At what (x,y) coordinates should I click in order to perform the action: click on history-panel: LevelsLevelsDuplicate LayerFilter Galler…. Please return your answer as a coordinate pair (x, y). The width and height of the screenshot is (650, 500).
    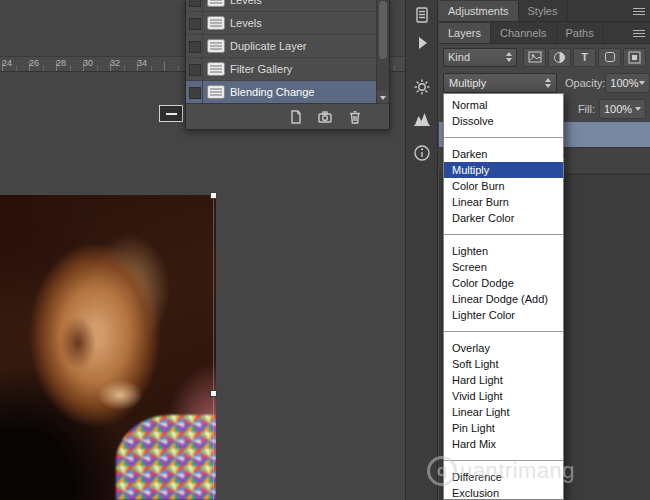
    Looking at the image, I should click on (288, 65).